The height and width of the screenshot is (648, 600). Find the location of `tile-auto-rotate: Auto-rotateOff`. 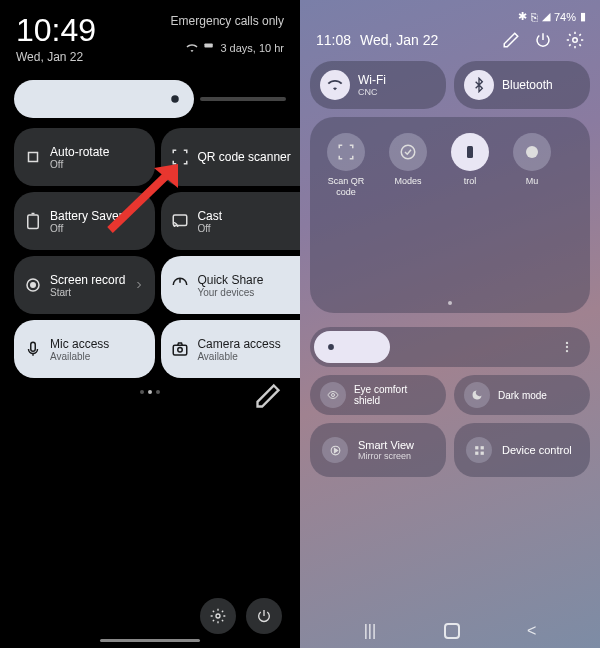

tile-auto-rotate: Auto-rotateOff is located at coordinates (84, 157).